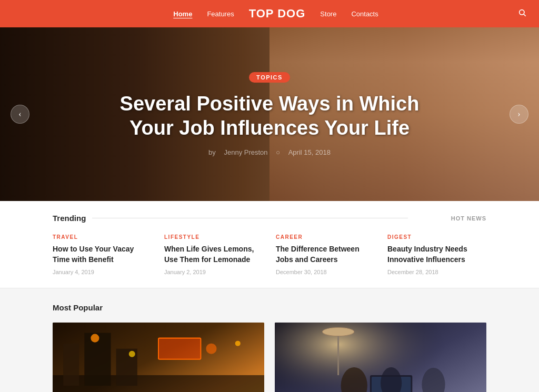 Image resolution: width=539 pixels, height=392 pixels. What do you see at coordinates (325, 255) in the screenshot?
I see `trending-card-3-title: The Difference Between Jobs and Careers` at bounding box center [325, 255].